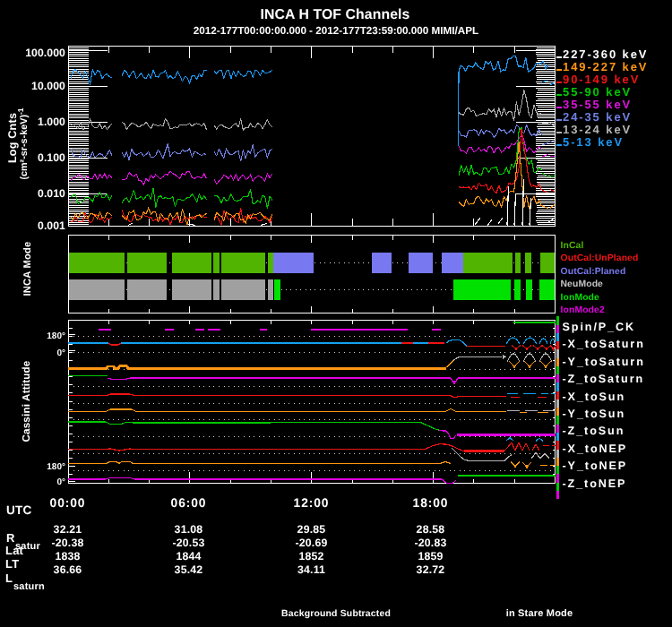 Image resolution: width=672 pixels, height=627 pixels. I want to click on svg-text: -Y_toSun, so click(594, 414).